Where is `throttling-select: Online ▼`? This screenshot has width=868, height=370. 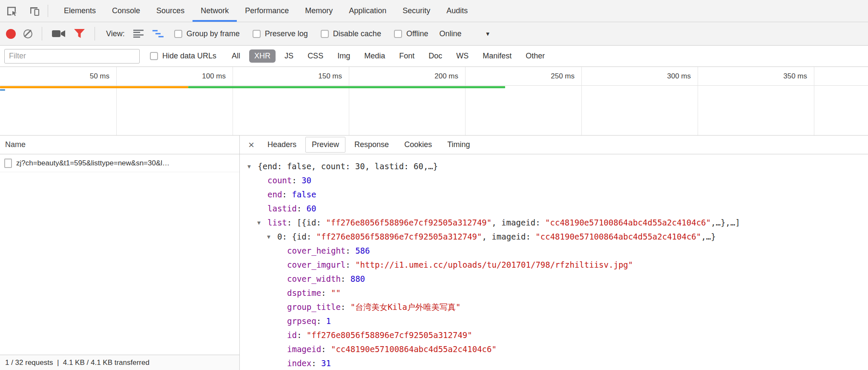 throttling-select: Online ▼ is located at coordinates (465, 34).